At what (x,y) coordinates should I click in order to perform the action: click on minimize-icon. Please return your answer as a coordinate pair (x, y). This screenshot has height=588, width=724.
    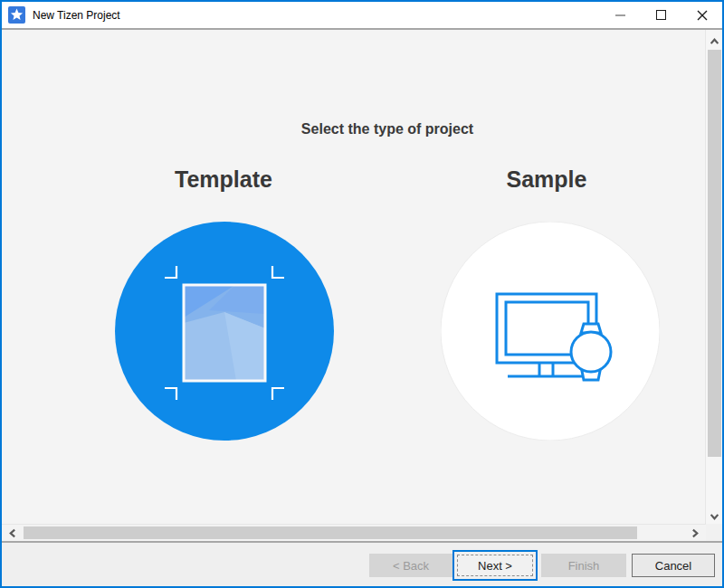
    Looking at the image, I should click on (621, 15).